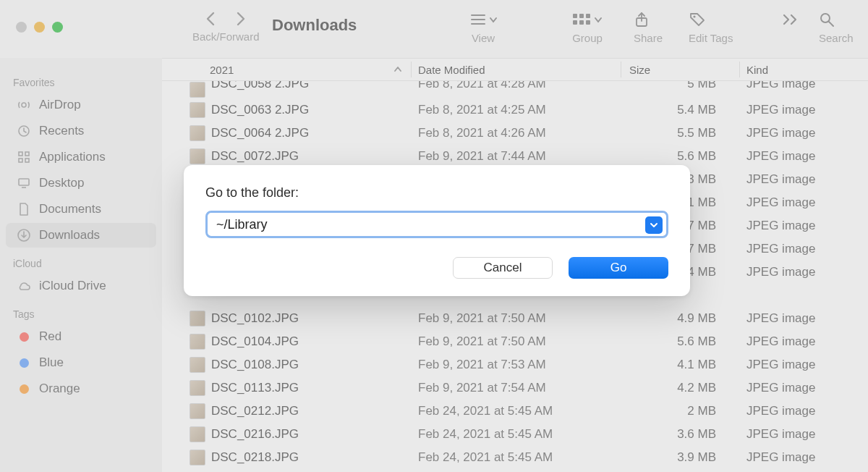  I want to click on combobox-dropdown-button, so click(654, 225).